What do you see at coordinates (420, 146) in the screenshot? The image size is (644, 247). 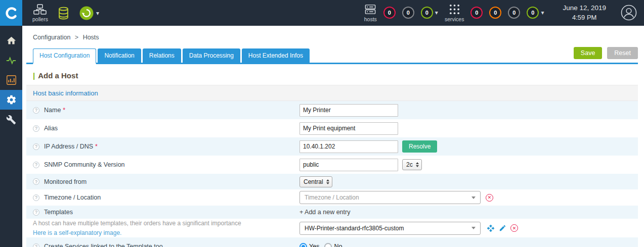 I see `resolve-button: Resolve` at bounding box center [420, 146].